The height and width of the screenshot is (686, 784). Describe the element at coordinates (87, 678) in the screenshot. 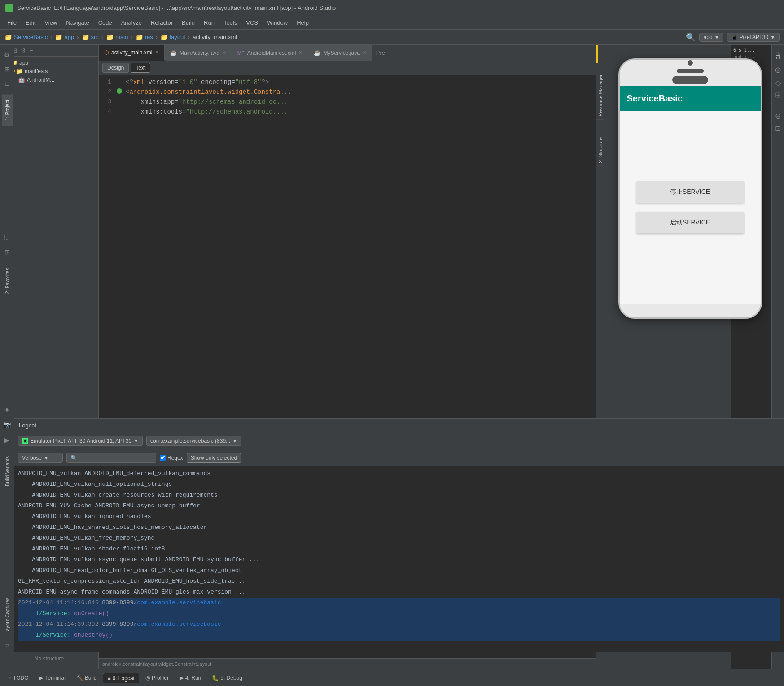

I see `status-tab-build: 🔨 Build` at that location.